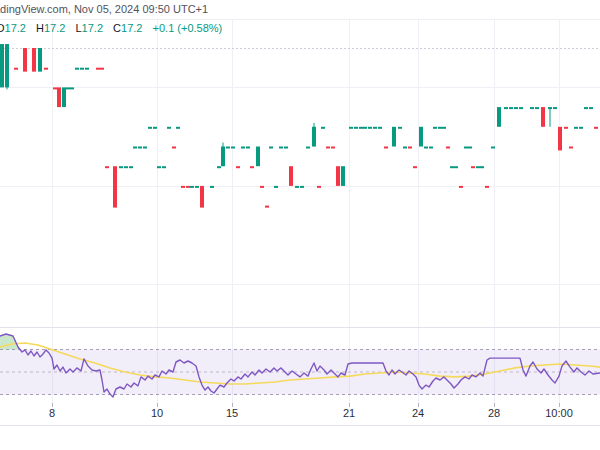  I want to click on high-value: 17.2, so click(54, 28).